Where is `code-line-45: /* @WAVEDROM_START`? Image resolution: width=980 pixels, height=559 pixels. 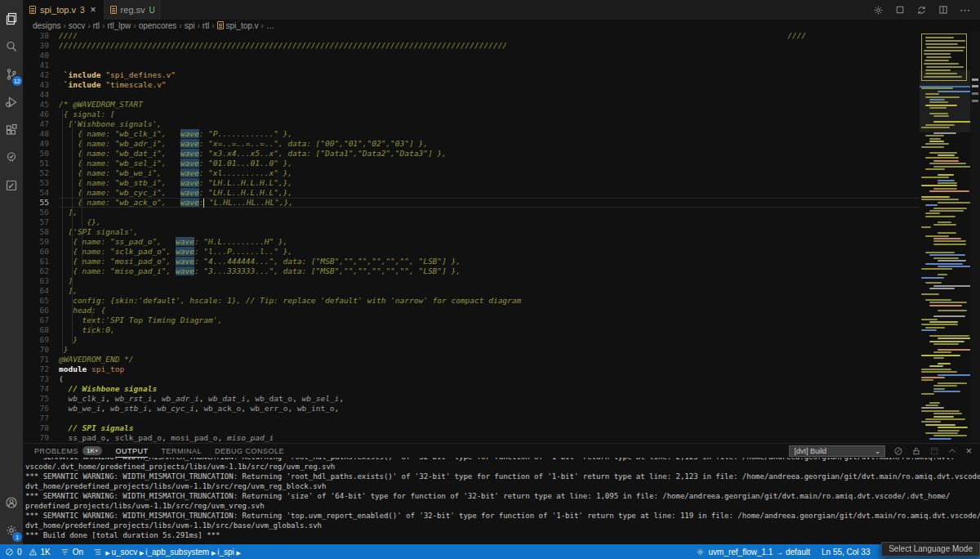 code-line-45: /* @WAVEDROM_START is located at coordinates (489, 105).